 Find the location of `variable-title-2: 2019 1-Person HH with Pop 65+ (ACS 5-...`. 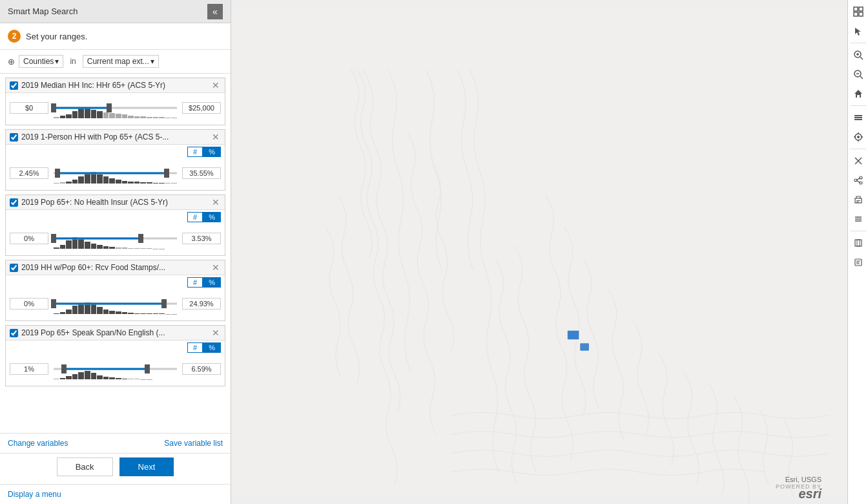

variable-title-2: 2019 1-Person HH with Pop 65+ (ACS 5-... is located at coordinates (95, 137).